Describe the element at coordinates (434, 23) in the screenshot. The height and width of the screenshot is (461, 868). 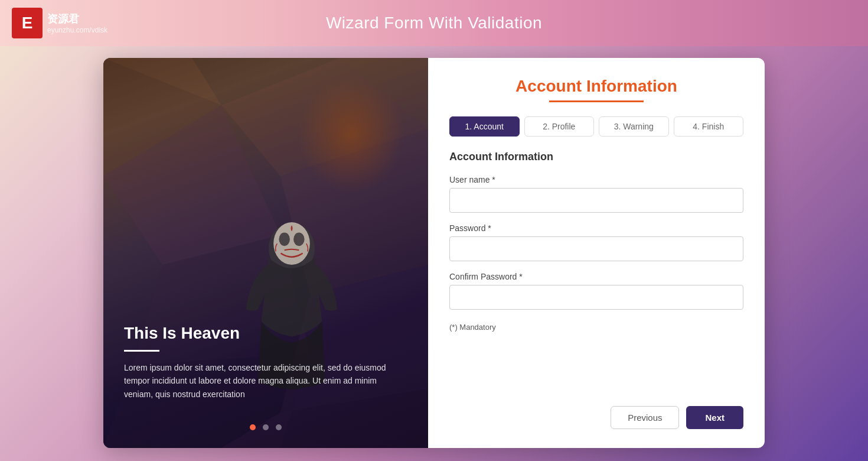
I see `header: E 资源君 eyunzhu.com/vdisk Wizard Form With…` at that location.